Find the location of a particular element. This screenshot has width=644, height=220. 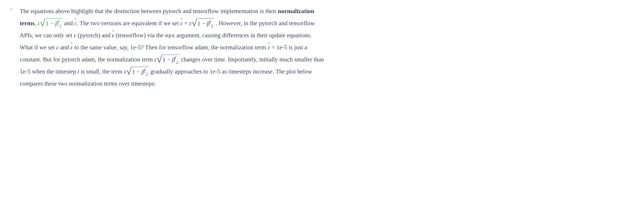

text-segment: (tensorflow) via the is located at coordinates (140, 35).